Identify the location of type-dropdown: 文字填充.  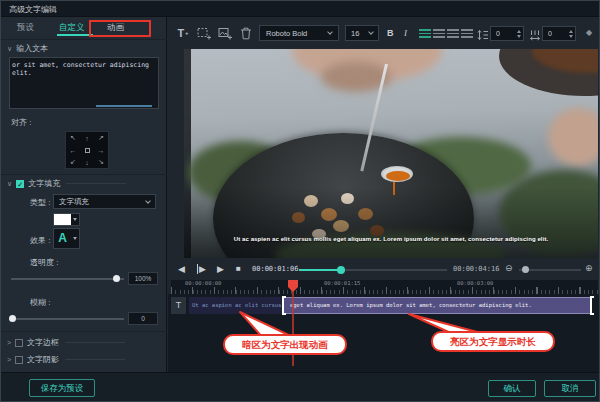
(104, 202).